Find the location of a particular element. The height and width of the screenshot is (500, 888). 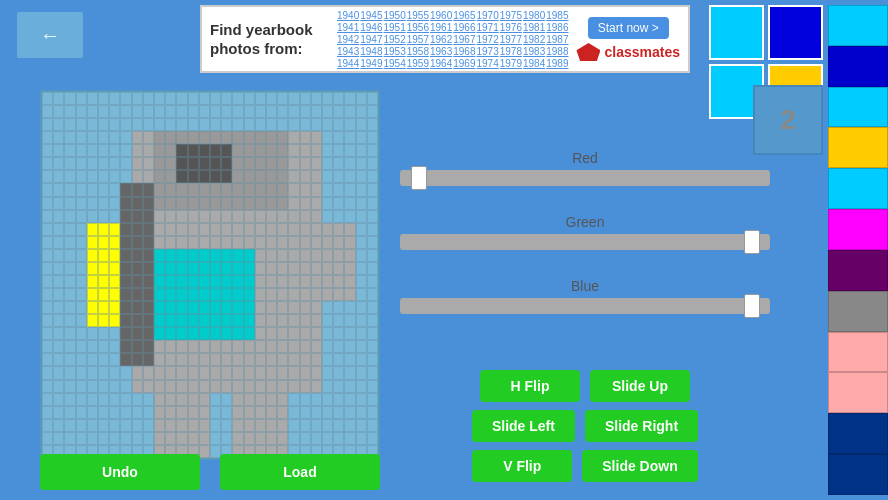

year-label: 1979 is located at coordinates (511, 64).